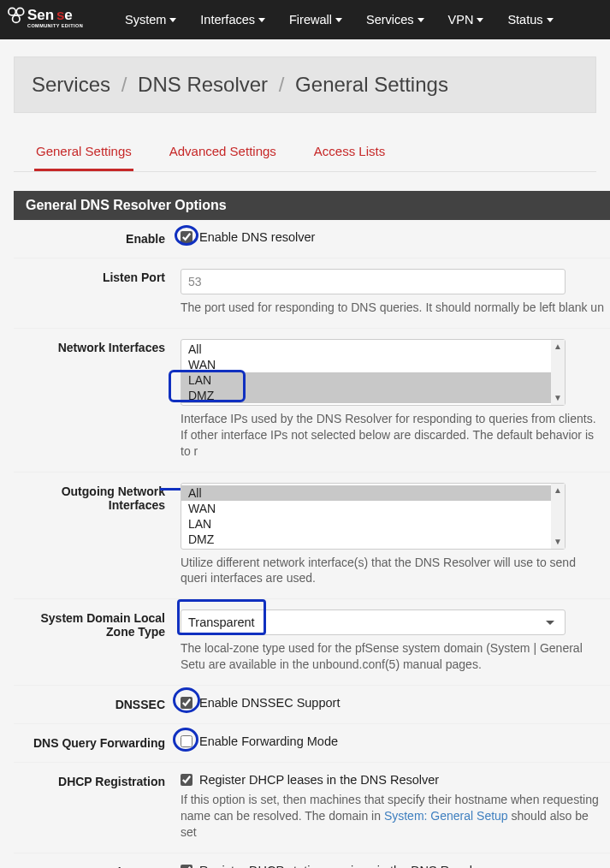  I want to click on nav-interfaces: Interfaces, so click(233, 20).